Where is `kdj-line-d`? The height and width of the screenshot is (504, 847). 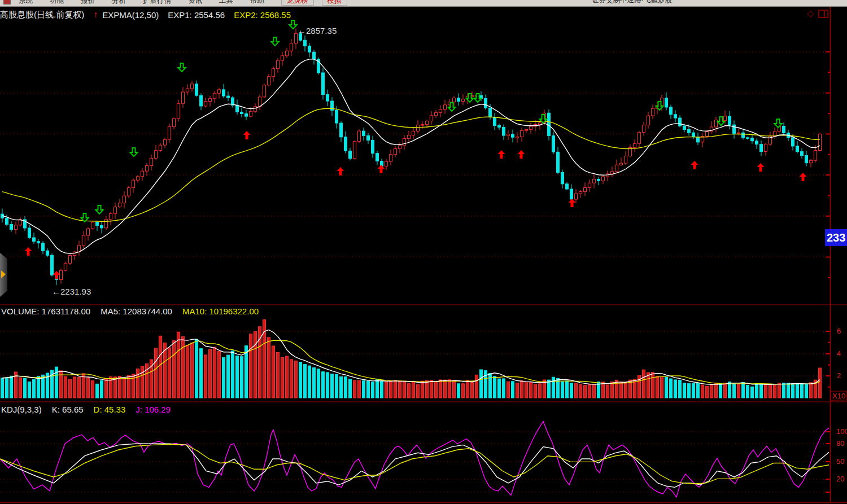 kdj-line-d is located at coordinates (414, 464).